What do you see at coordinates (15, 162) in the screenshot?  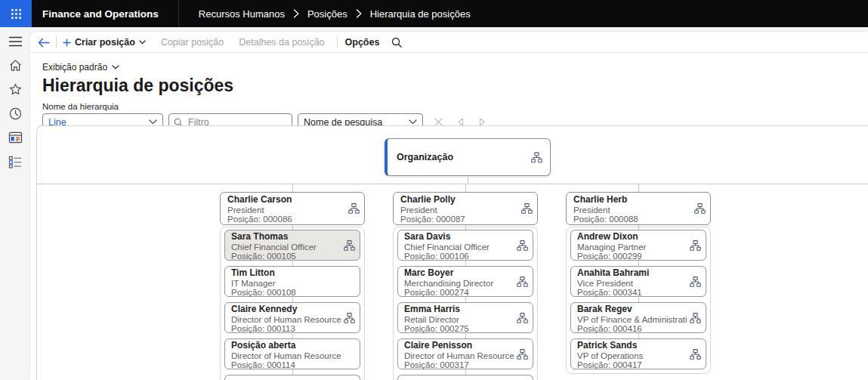 I see `nav-modules-button` at bounding box center [15, 162].